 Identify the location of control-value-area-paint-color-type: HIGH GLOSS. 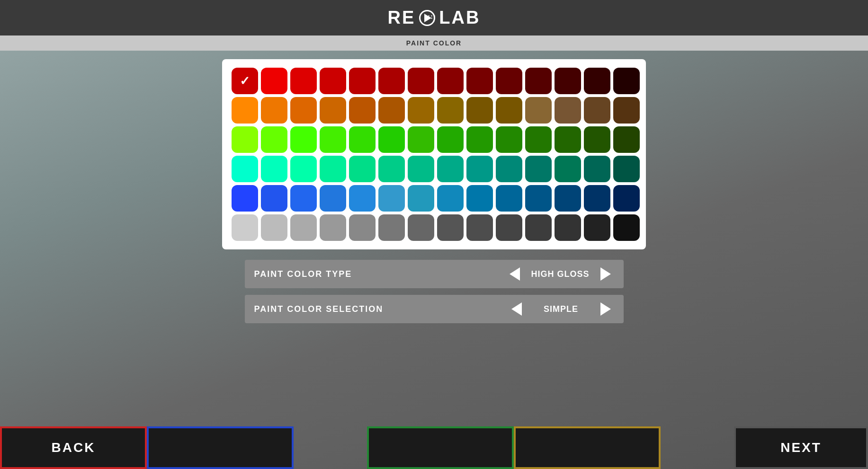
(560, 274).